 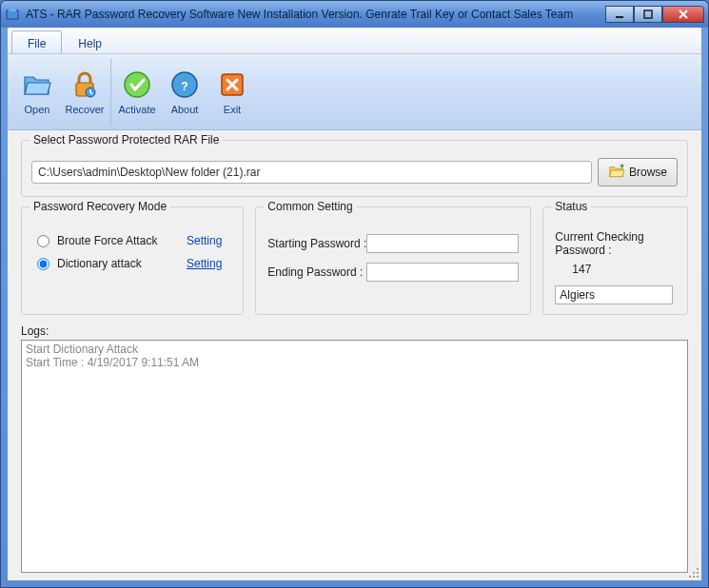 I want to click on brute-force-setting-link: Setting, so click(x=204, y=241).